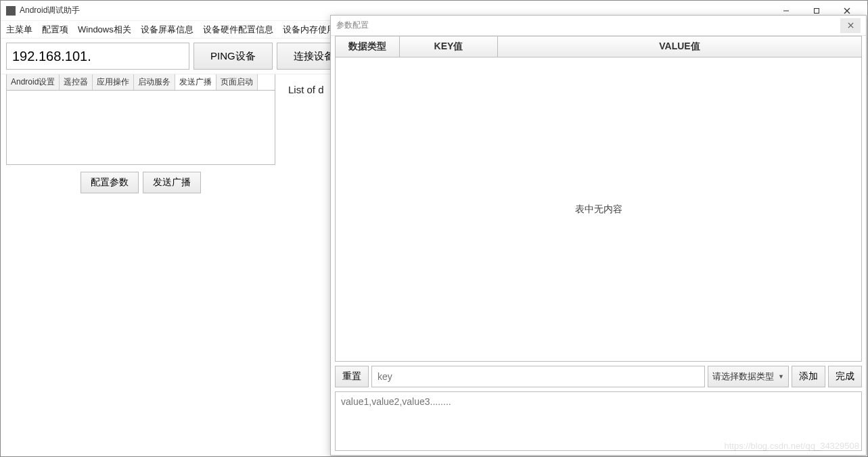 This screenshot has height=457, width=868. I want to click on menu-screen-info: 设备屏幕信息, so click(167, 30).